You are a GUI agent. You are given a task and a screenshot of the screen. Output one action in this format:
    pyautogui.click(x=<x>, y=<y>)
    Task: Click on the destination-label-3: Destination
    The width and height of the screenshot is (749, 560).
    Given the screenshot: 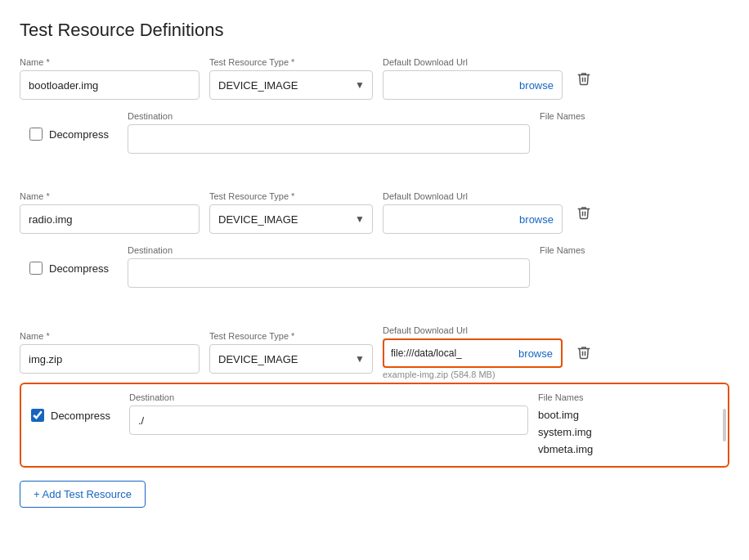 What is the action you would take?
    pyautogui.click(x=329, y=397)
    